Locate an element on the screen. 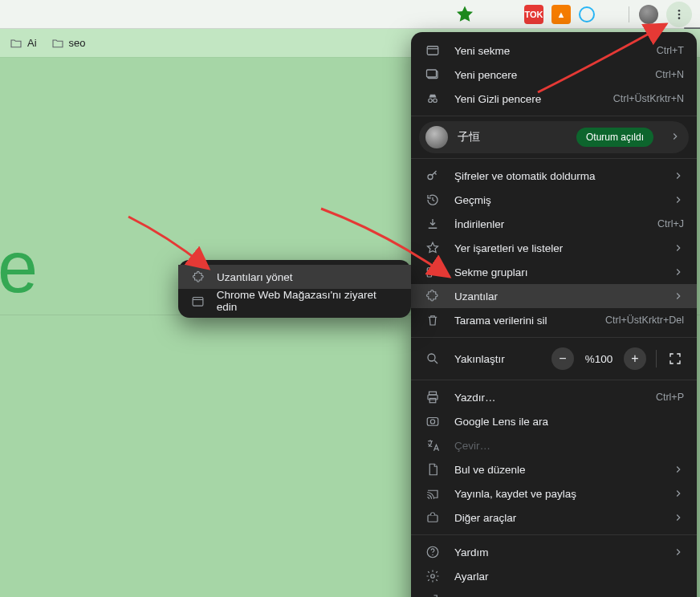 The width and height of the screenshot is (700, 597). cast-icon is located at coordinates (433, 493).